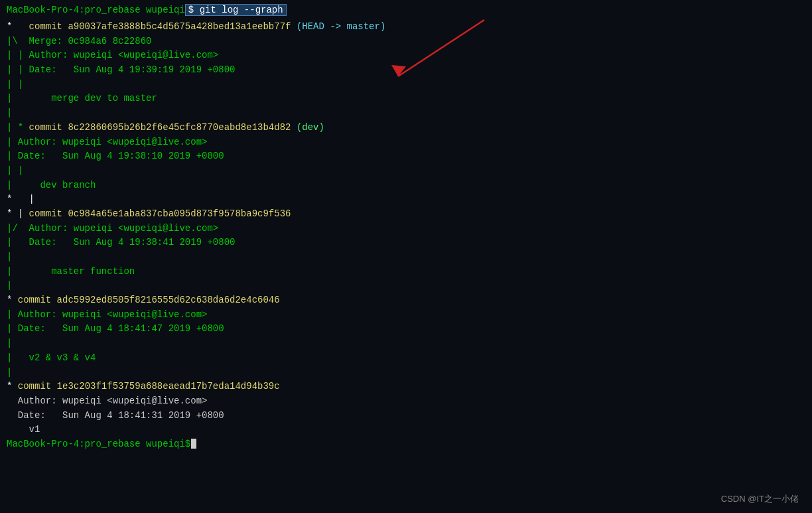 The width and height of the screenshot is (812, 513). I want to click on terminal-line-commit1-date: | | Date: Sun Aug 4 19:39:19 2019 +0800, so click(406, 70).